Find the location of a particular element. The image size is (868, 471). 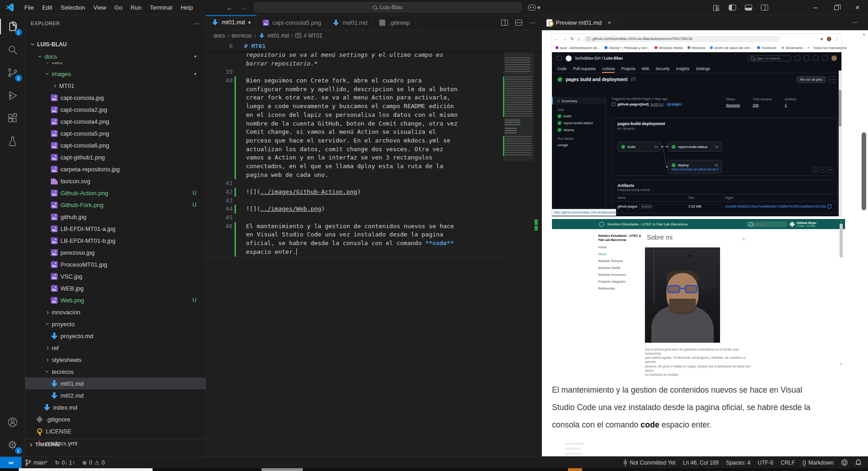

code-line: 43 is located at coordinates (355, 201).